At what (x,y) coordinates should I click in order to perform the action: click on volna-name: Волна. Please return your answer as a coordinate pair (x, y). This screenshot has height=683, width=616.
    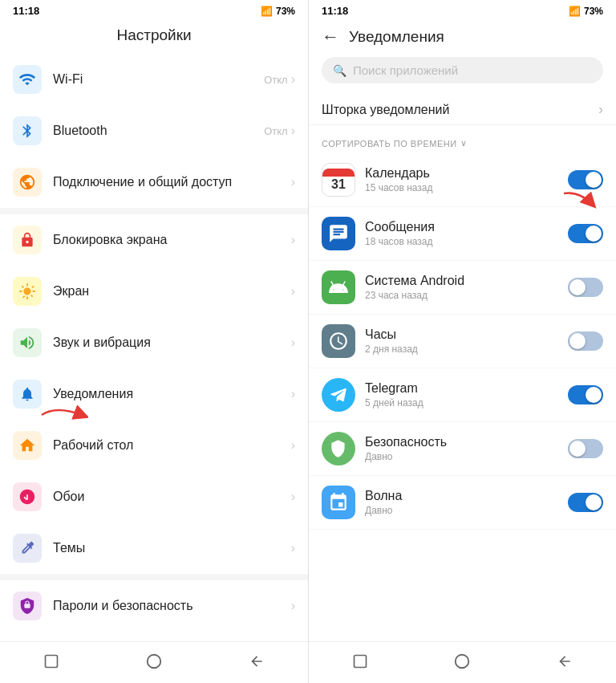
    Looking at the image, I should click on (467, 496).